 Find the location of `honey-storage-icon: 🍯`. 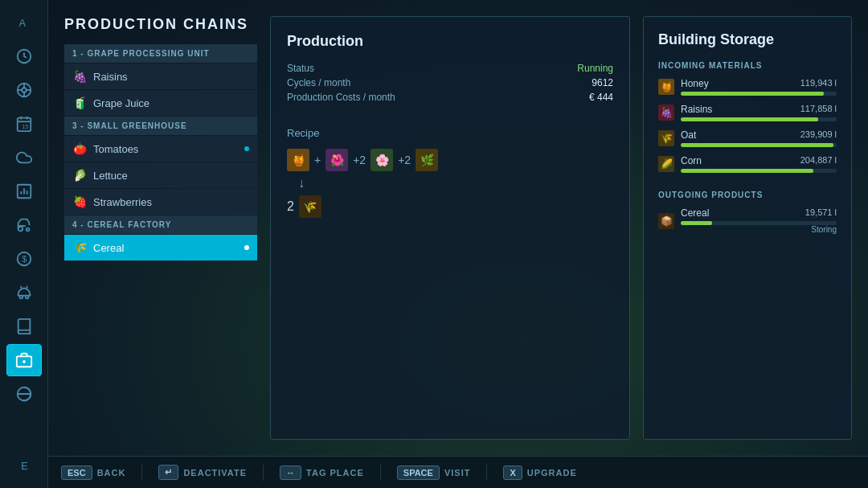

honey-storage-icon: 🍯 is located at coordinates (666, 87).